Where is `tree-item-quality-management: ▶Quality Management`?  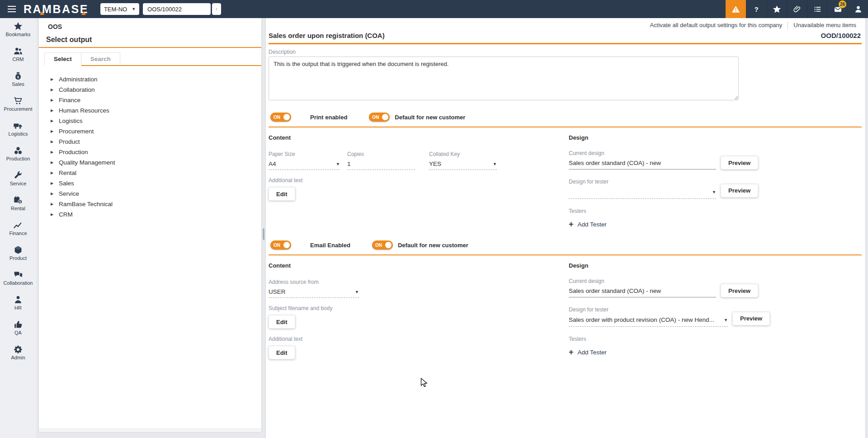
tree-item-quality-management: ▶Quality Management is located at coordinates (156, 163).